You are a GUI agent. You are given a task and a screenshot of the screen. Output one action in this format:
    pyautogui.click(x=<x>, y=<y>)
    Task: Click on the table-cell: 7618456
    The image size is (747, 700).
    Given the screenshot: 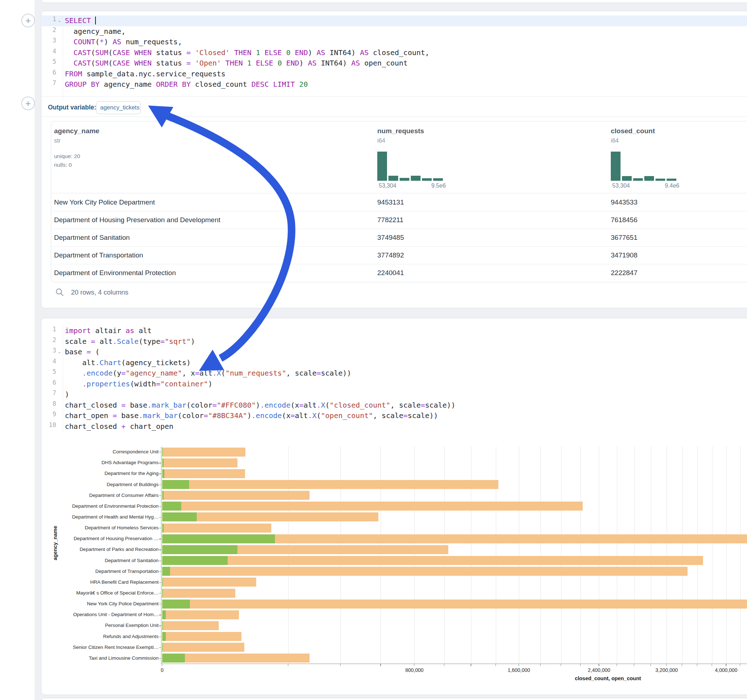 What is the action you would take?
    pyautogui.click(x=624, y=220)
    